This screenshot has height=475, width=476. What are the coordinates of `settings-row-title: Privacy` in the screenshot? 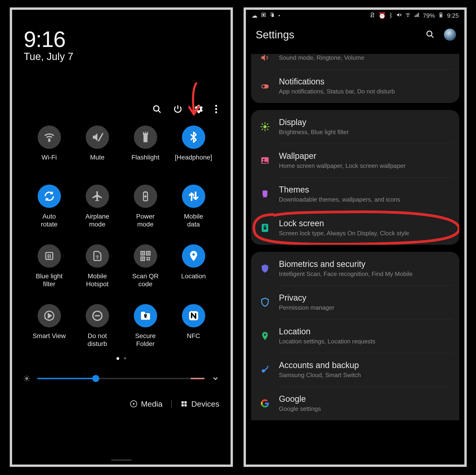 It's located at (306, 298).